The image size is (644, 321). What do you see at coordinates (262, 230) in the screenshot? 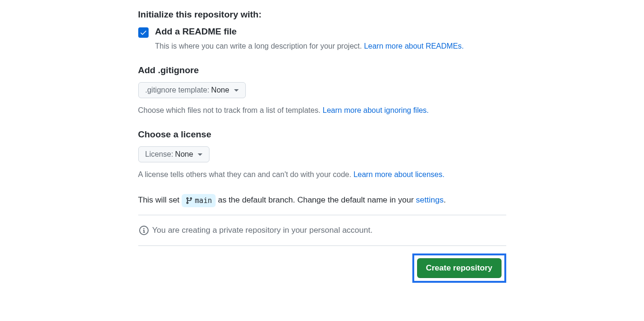
I see `info-message-text: You are creating a private repository in…` at bounding box center [262, 230].